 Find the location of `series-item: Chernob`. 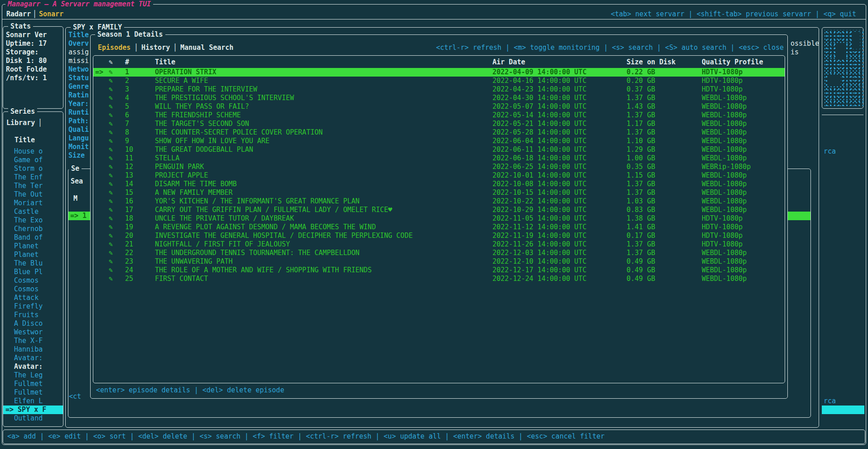

series-item: Chernob is located at coordinates (34, 229).